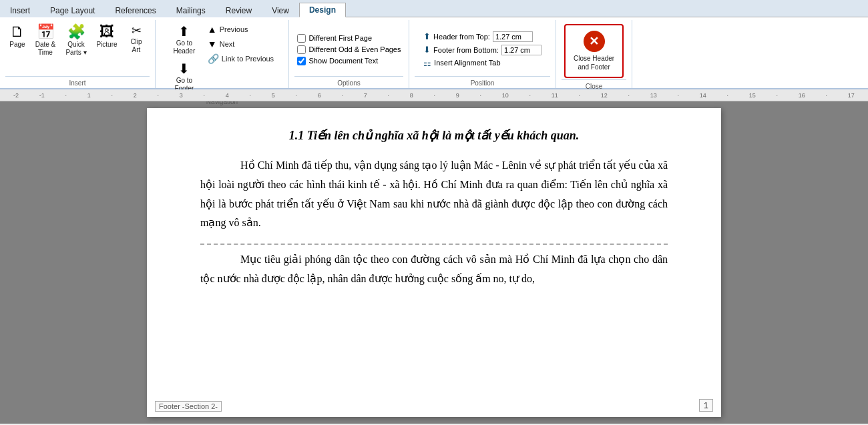 The height and width of the screenshot is (425, 868). What do you see at coordinates (434, 266) in the screenshot?
I see `footer-section: Mục tiêu giải phóng dân tộc theo con đườ…` at bounding box center [434, 266].